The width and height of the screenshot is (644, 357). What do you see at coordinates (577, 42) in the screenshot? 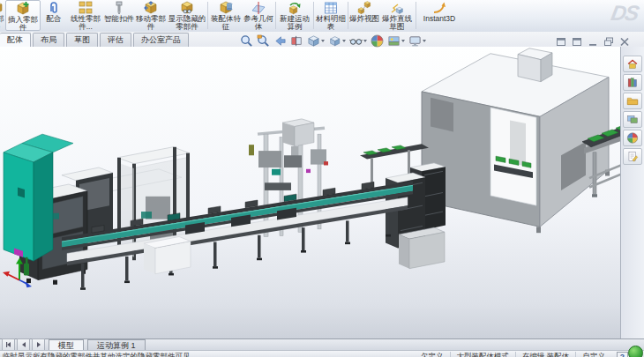
I see `cascade-windows-button` at bounding box center [577, 42].